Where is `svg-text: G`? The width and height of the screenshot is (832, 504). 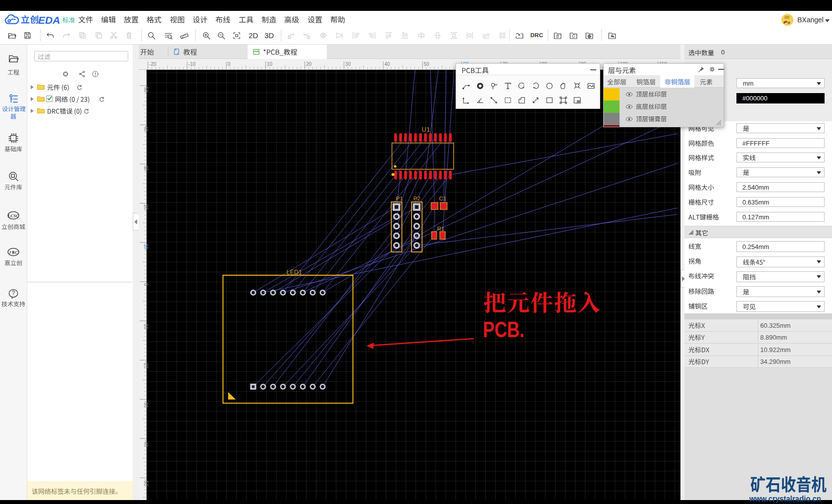
svg-text: G is located at coordinates (573, 37).